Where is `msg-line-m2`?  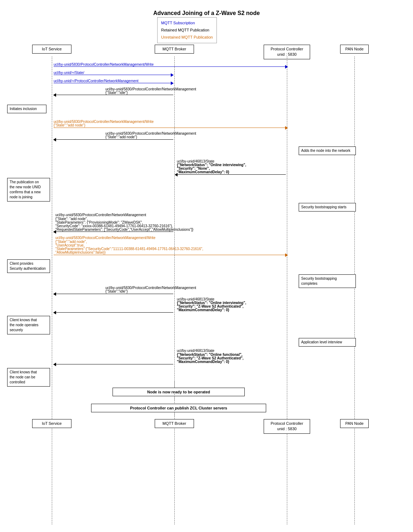
msg-line-m2 is located at coordinates (114, 75).